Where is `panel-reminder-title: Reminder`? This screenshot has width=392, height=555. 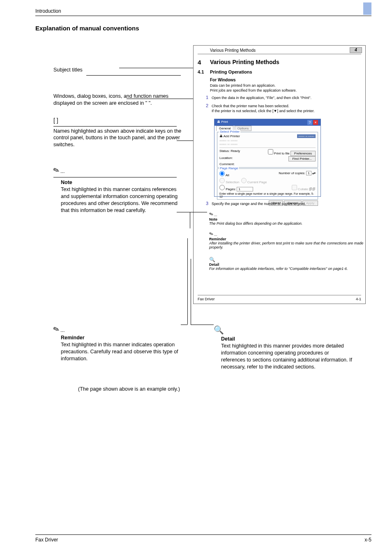
panel-reminder-title: Reminder is located at coordinates (218, 239).